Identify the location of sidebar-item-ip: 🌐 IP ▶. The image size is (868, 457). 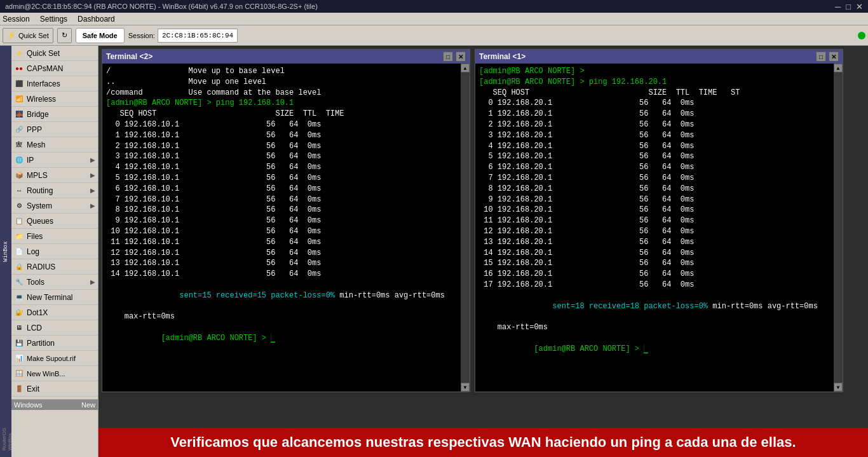
(55, 160).